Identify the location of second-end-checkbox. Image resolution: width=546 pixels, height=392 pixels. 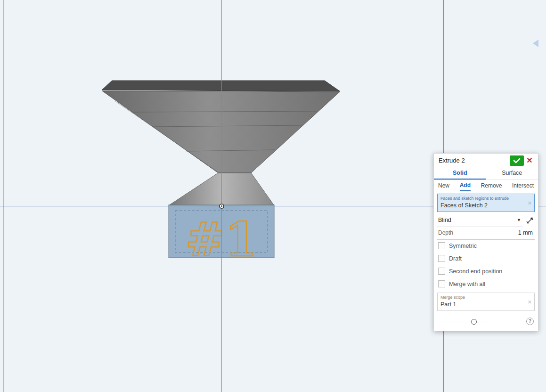
(442, 271).